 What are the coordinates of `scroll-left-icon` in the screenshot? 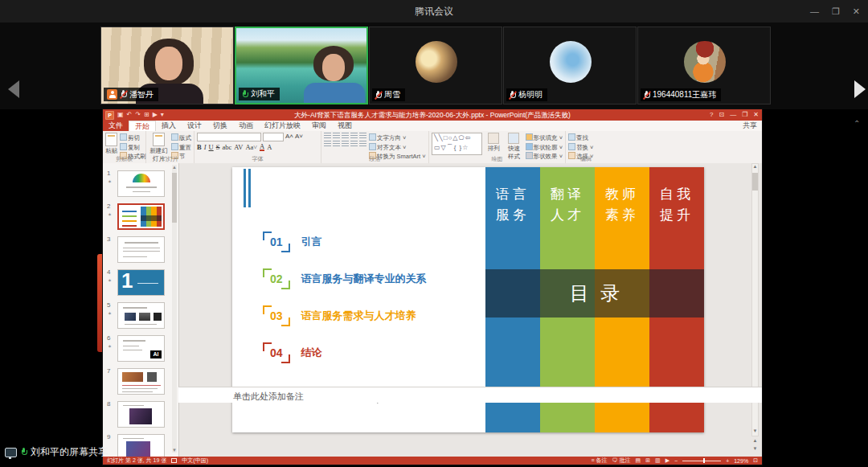 It's located at (14, 89).